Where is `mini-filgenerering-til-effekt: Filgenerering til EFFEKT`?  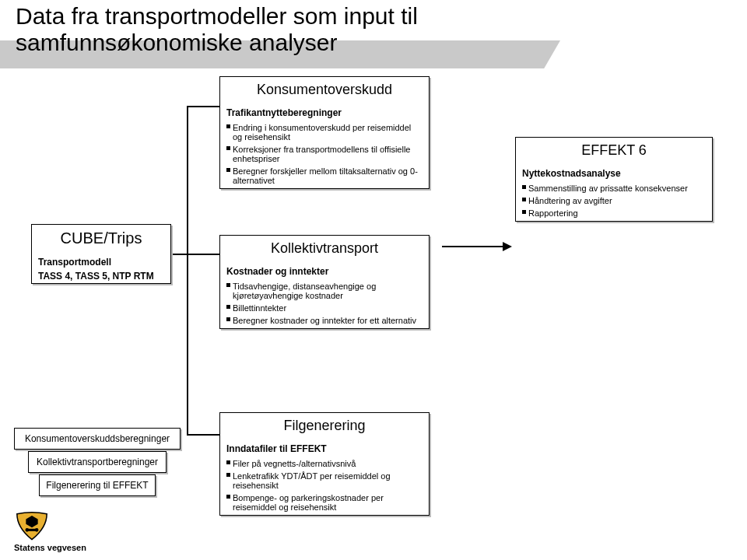 mini-filgenerering-til-effekt: Filgenerering til EFFEKT is located at coordinates (97, 485).